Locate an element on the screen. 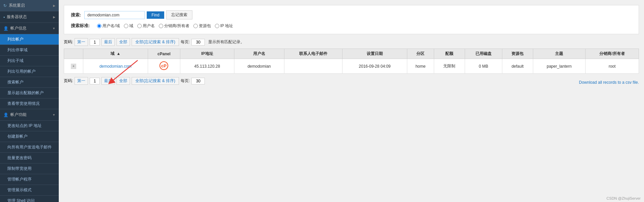 This screenshot has height=202, width=644. sidebar-label-change-ip: 更改站点的 IP 地址 is located at coordinates (25, 126).